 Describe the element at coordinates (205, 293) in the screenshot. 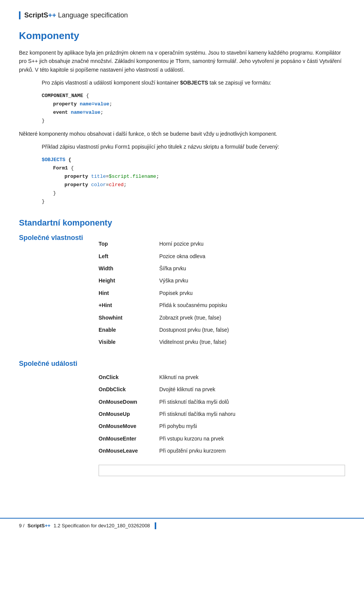

I see `properties-table: TopHorní pozice prvkuLeftPozice okna odl…` at that location.